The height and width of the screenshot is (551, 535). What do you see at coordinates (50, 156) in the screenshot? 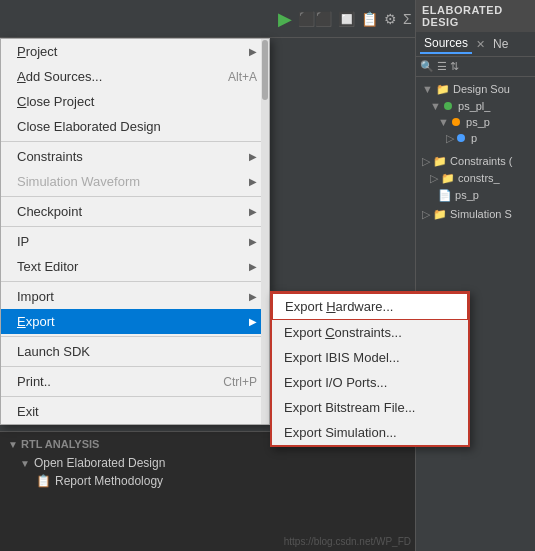
I see `menu-item-constraints-label: Constraints` at bounding box center [50, 156].